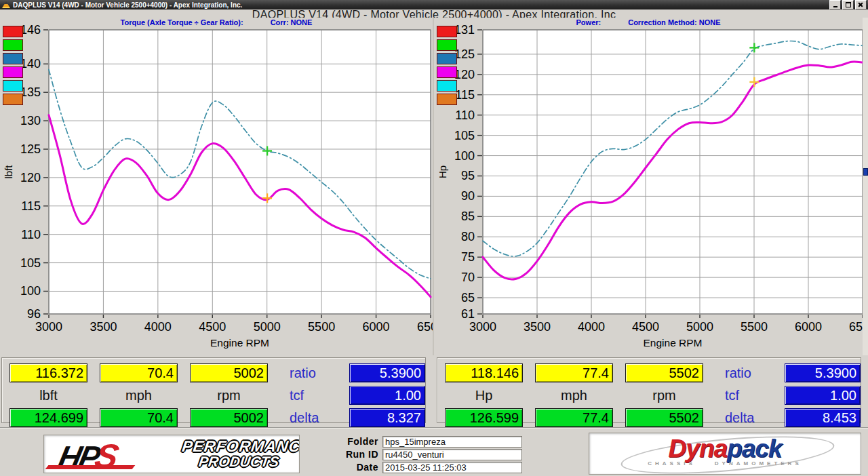 The height and width of the screenshot is (476, 868). I want to click on svg-text: lbft, so click(8, 172).